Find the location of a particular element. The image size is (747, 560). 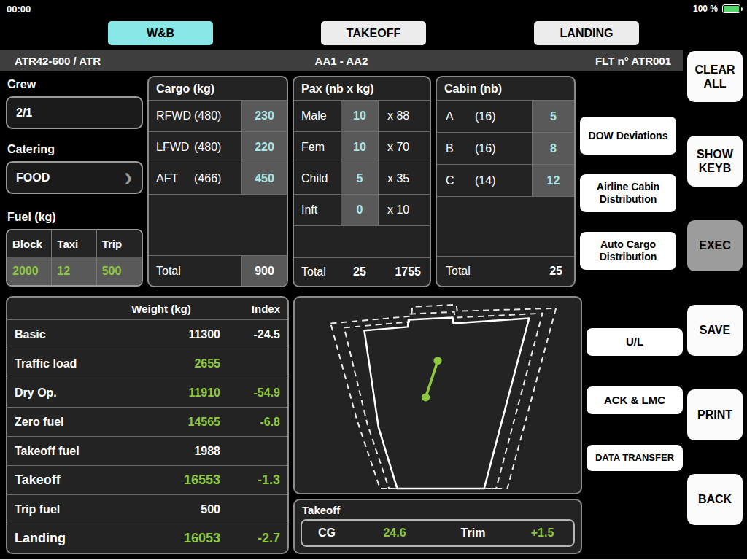

pax-unit-weight: x 70 is located at coordinates (404, 147).